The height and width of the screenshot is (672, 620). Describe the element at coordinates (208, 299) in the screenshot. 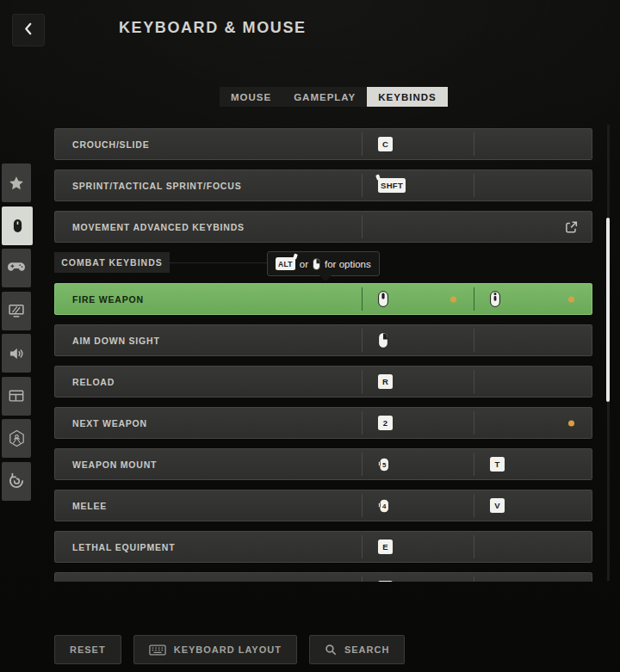

I see `keybind-label: FIRE WEAPON` at that location.